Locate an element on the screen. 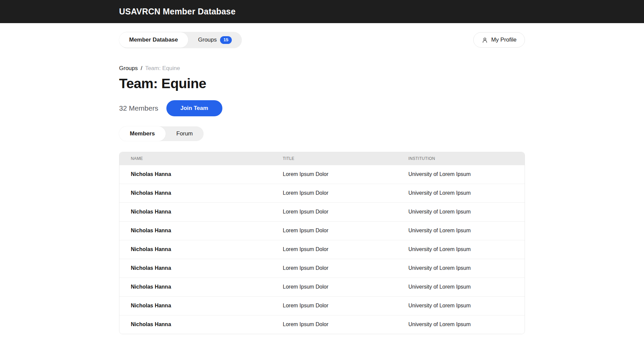 The image size is (644, 362). tab-forum: Forum is located at coordinates (184, 134).